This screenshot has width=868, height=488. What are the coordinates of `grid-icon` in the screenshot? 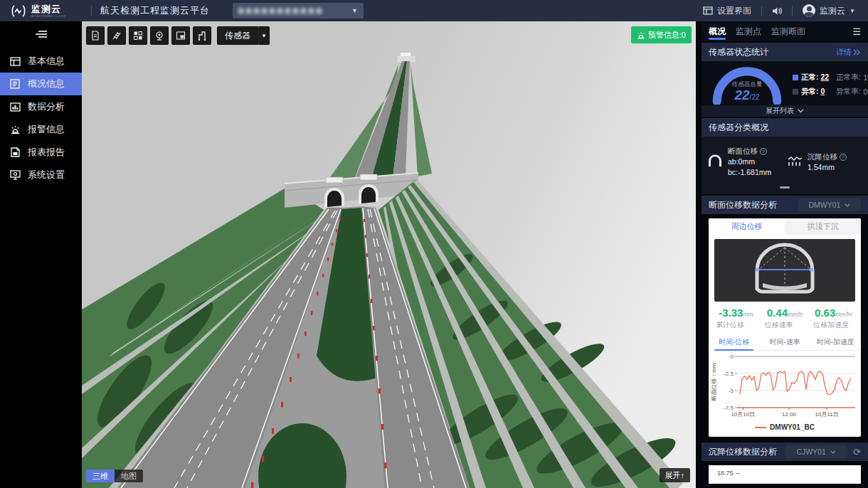 It's located at (138, 36).